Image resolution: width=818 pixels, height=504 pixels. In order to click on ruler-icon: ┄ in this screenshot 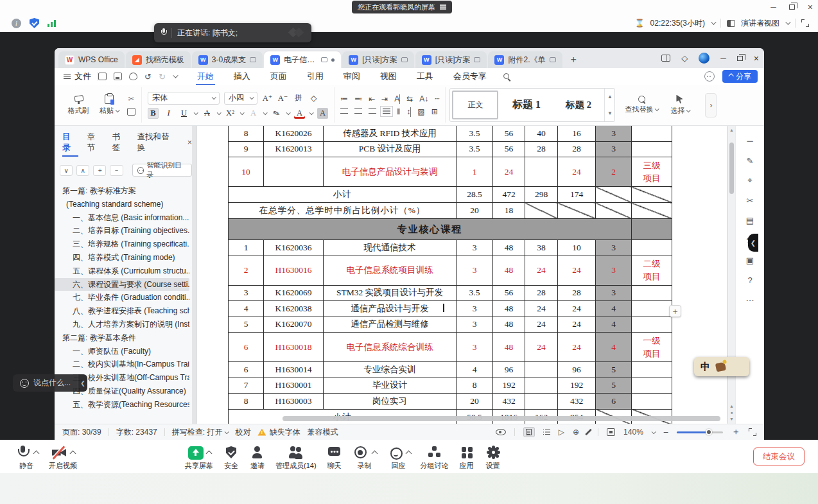, I will do `click(437, 99)`.